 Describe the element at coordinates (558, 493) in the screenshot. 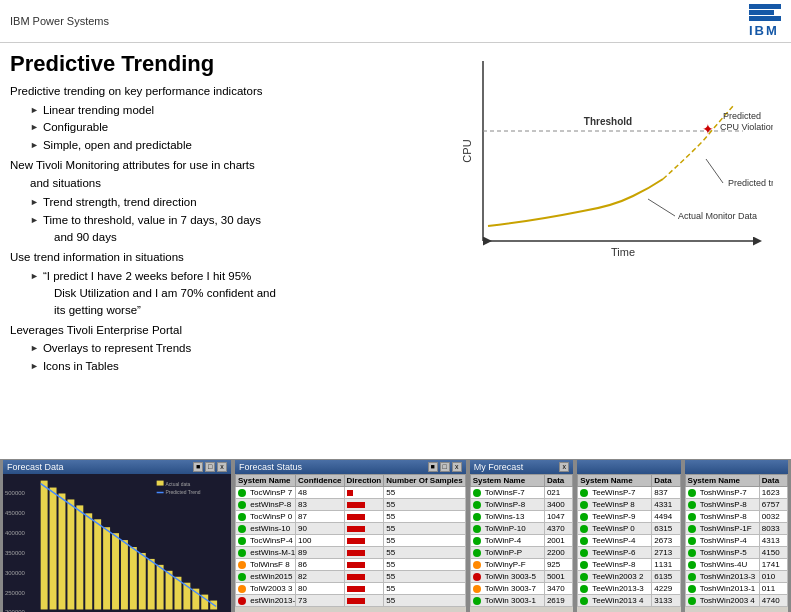

I see `data-cell: 021` at that location.